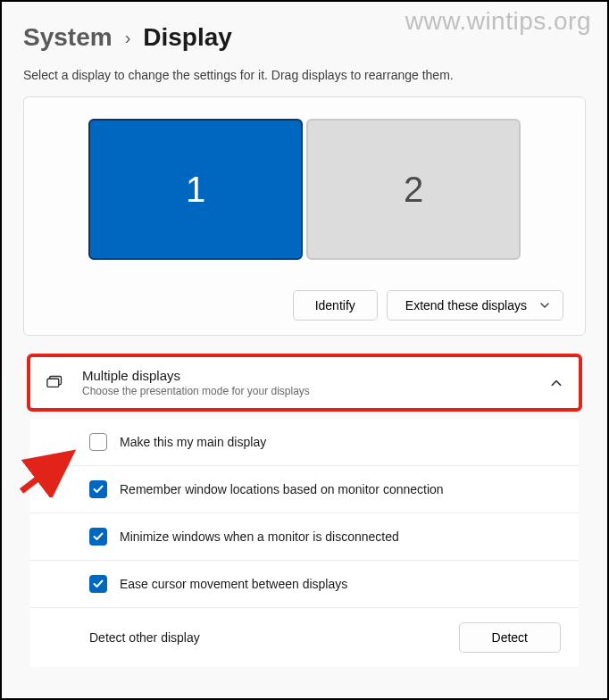 This screenshot has width=609, height=700. What do you see at coordinates (193, 442) in the screenshot?
I see `option-label: Make this my main display` at bounding box center [193, 442].